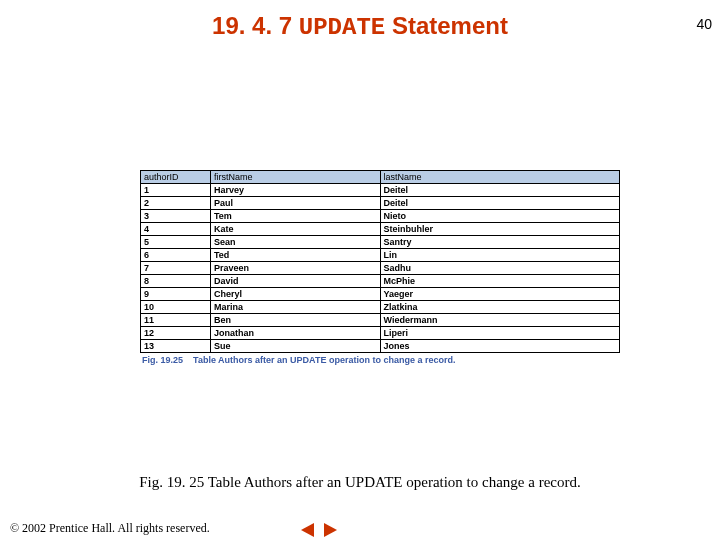  Describe the element at coordinates (176, 346) in the screenshot. I see `table-cell: 13` at that location.